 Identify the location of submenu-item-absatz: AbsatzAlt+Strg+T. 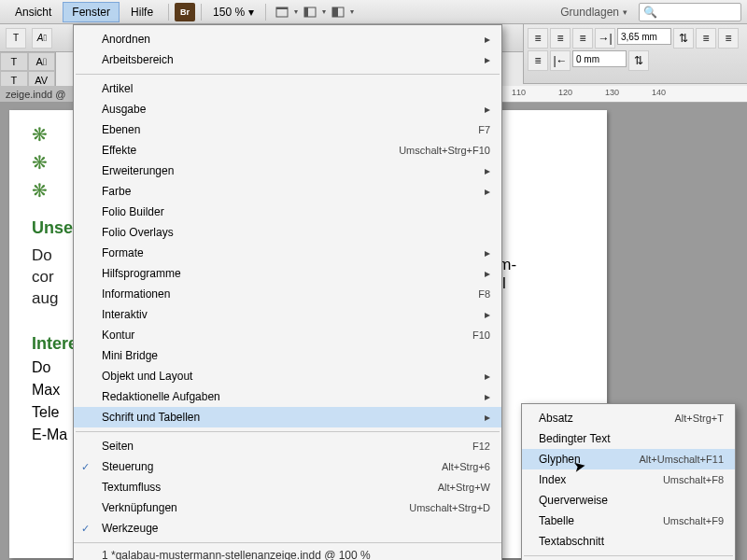
(628, 418).